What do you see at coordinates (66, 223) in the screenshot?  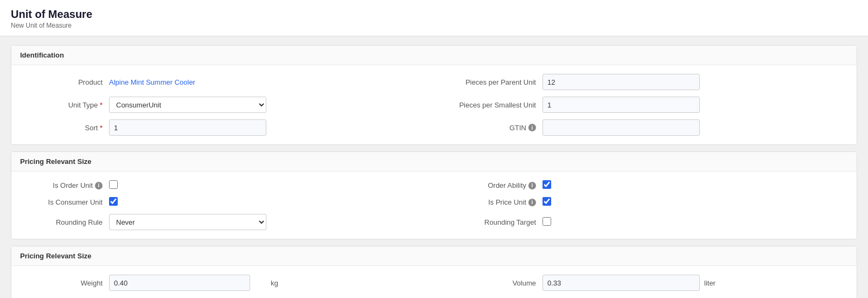 I see `rounding-rule-label: Rounding Rule` at bounding box center [66, 223].